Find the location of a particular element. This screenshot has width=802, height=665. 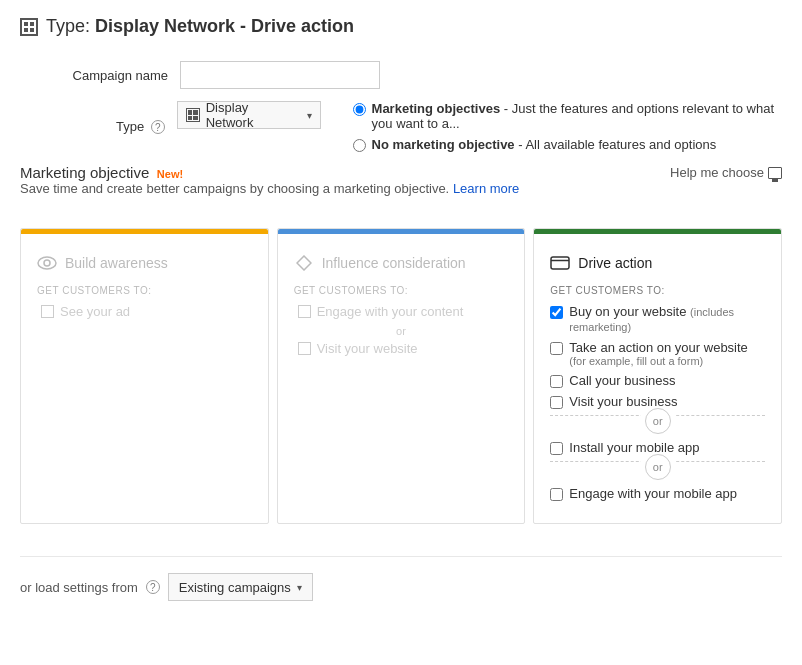

awareness-title: Build awareness is located at coordinates (116, 263).